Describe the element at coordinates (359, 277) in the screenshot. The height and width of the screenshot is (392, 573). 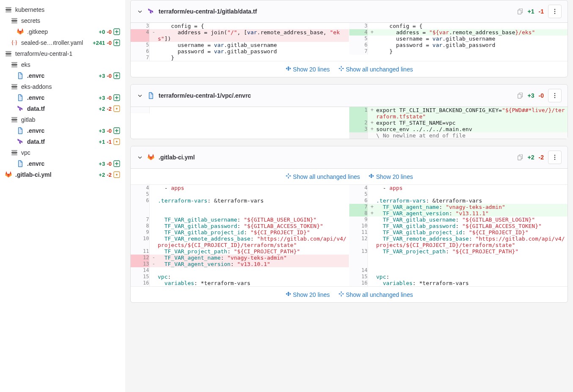
I see `line-number: 15` at that location.